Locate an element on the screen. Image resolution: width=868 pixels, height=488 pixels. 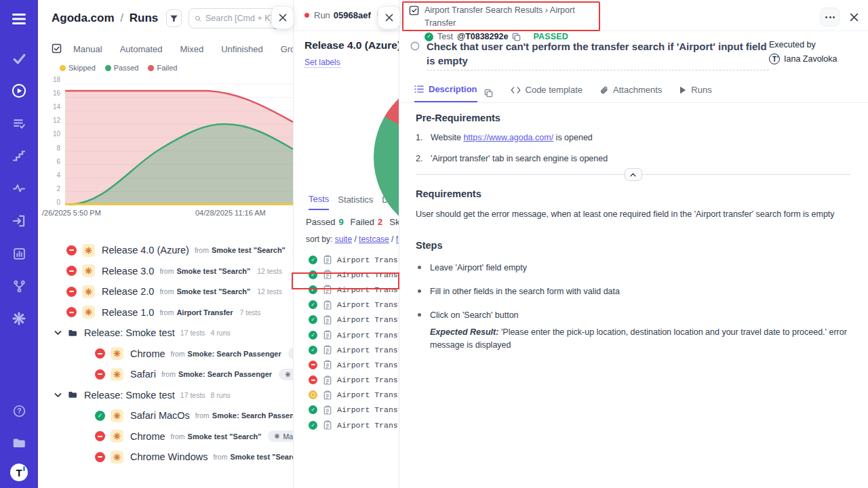
gear-icon is located at coordinates (19, 319).